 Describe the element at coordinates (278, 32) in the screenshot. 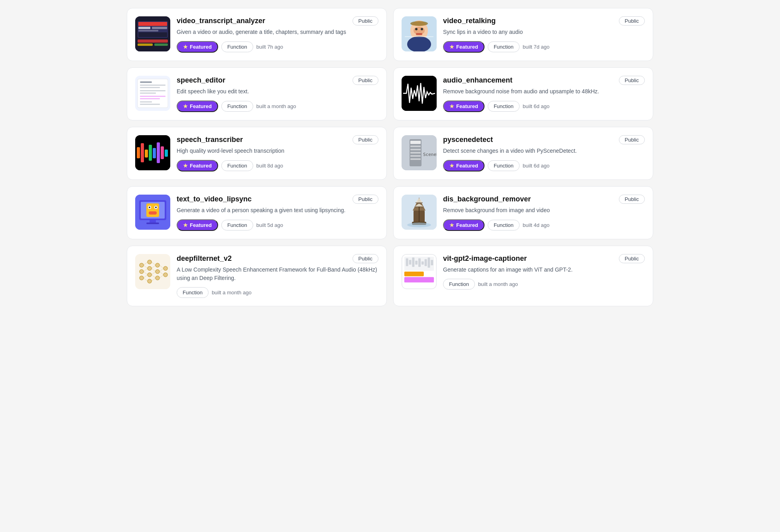

I see `card-description: Given a video or audio, generate a title…` at that location.